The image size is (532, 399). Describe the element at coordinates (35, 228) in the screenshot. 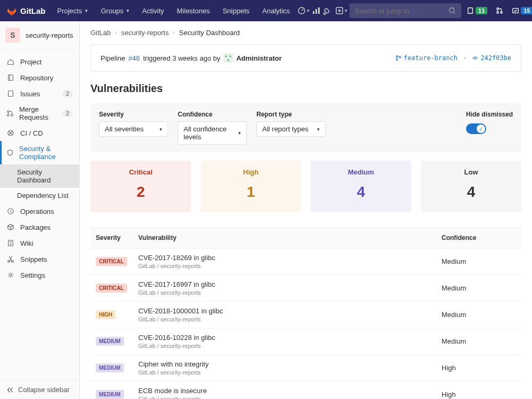

I see `sidebar-item-label: Packages` at that location.